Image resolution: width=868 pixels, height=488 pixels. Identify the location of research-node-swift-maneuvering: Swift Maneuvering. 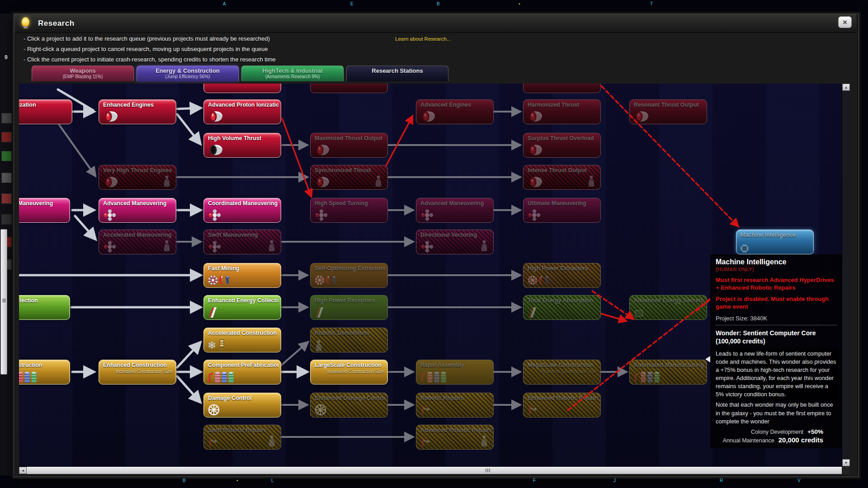
(242, 242).